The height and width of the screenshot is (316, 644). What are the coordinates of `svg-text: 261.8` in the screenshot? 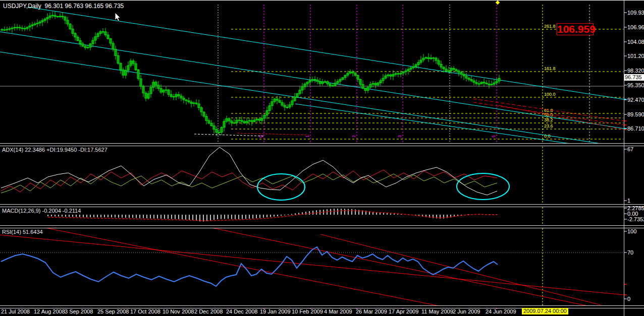 It's located at (550, 26).